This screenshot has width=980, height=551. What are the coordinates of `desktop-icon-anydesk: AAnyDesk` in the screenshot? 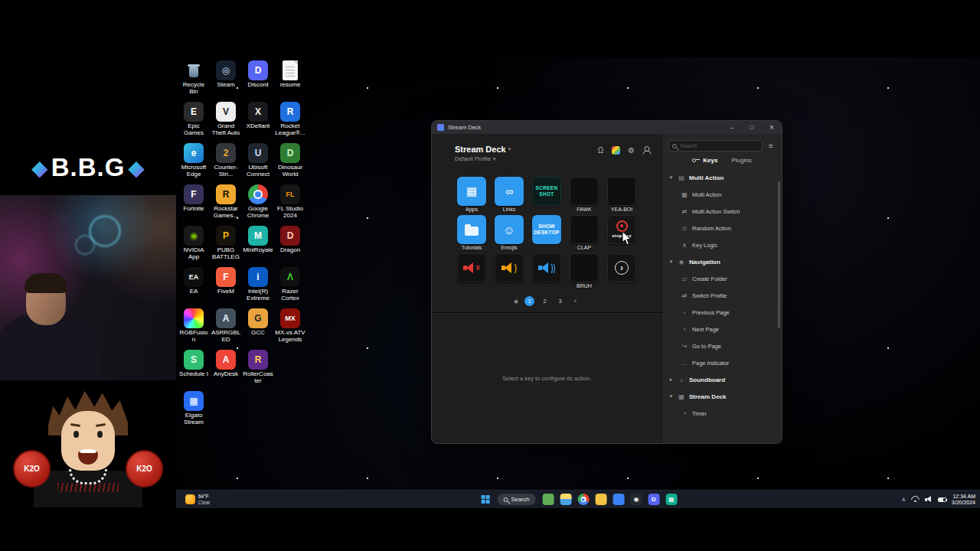 It's located at (226, 370).